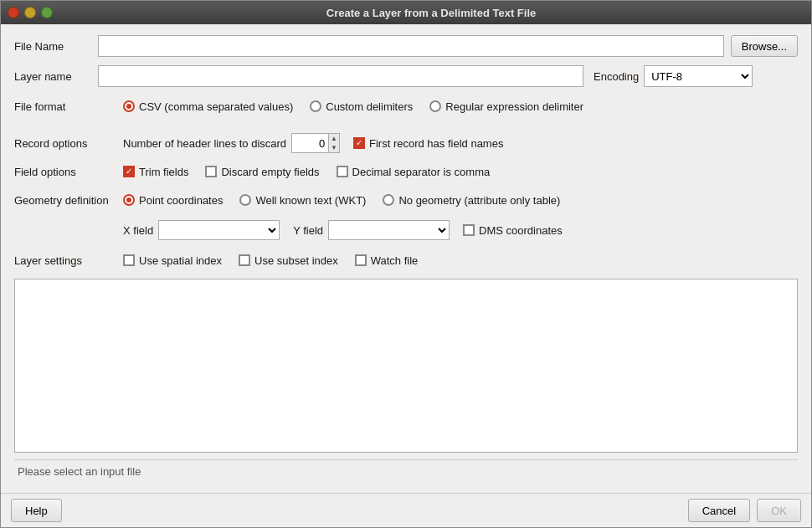  Describe the element at coordinates (244, 260) in the screenshot. I see `use-subset-index-checkbox` at that location.